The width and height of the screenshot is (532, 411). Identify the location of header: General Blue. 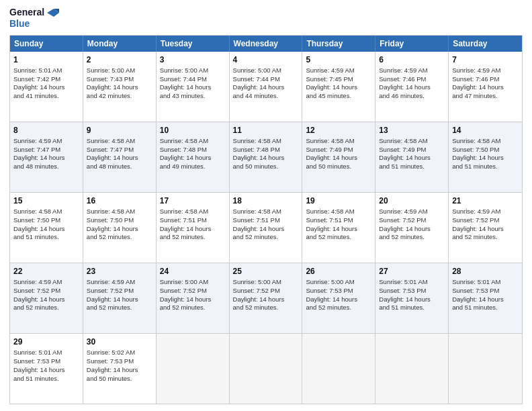
(266, 18).